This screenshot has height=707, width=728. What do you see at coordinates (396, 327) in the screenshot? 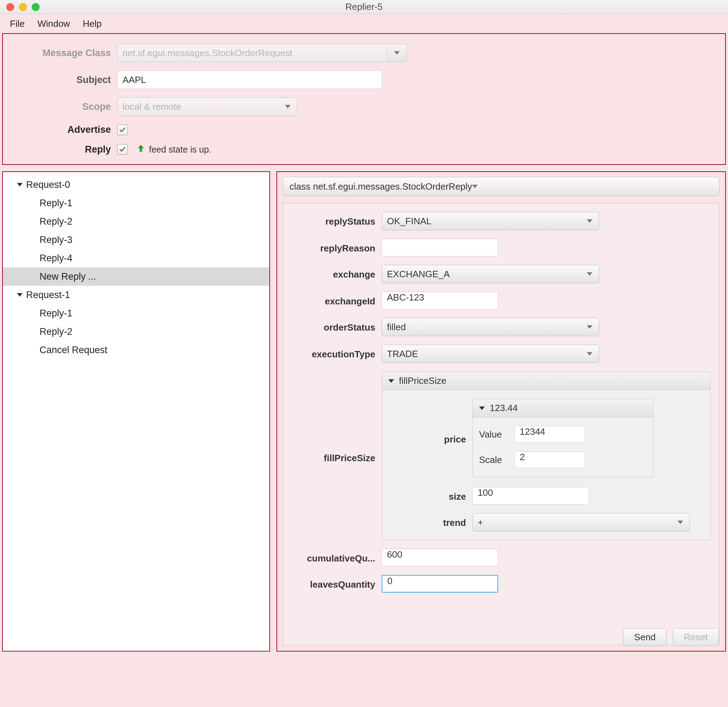
I see `order-status-value: filled` at bounding box center [396, 327].